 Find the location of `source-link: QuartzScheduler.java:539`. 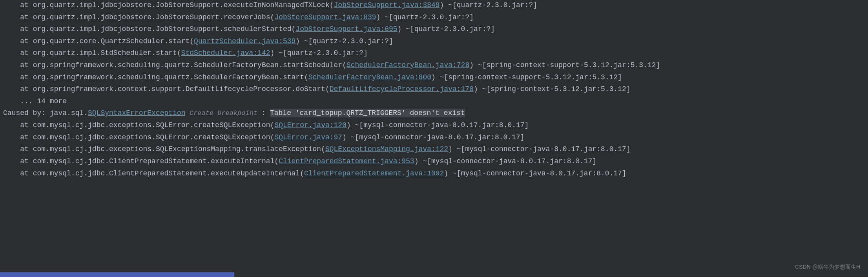

source-link: QuartzScheduler.java:539 is located at coordinates (245, 41).